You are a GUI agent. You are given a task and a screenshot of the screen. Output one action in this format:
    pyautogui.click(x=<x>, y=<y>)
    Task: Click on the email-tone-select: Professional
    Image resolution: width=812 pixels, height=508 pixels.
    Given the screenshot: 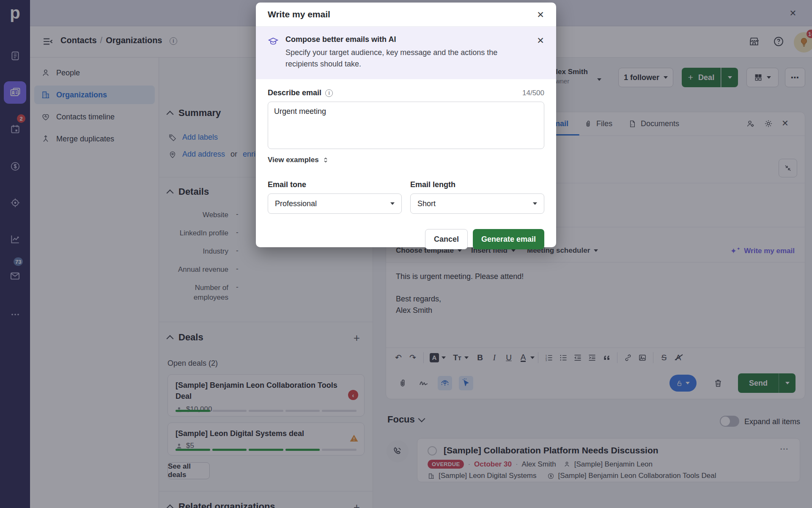 What is the action you would take?
    pyautogui.click(x=335, y=204)
    